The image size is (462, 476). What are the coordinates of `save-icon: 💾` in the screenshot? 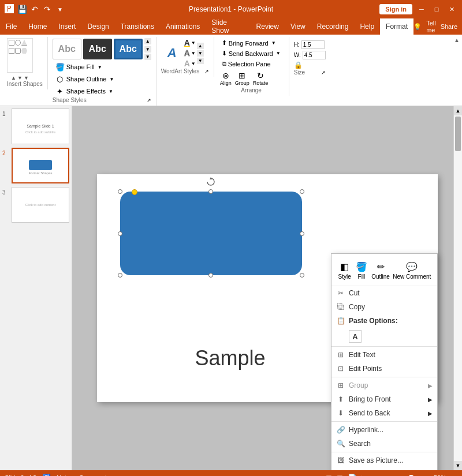 It's located at (22, 9).